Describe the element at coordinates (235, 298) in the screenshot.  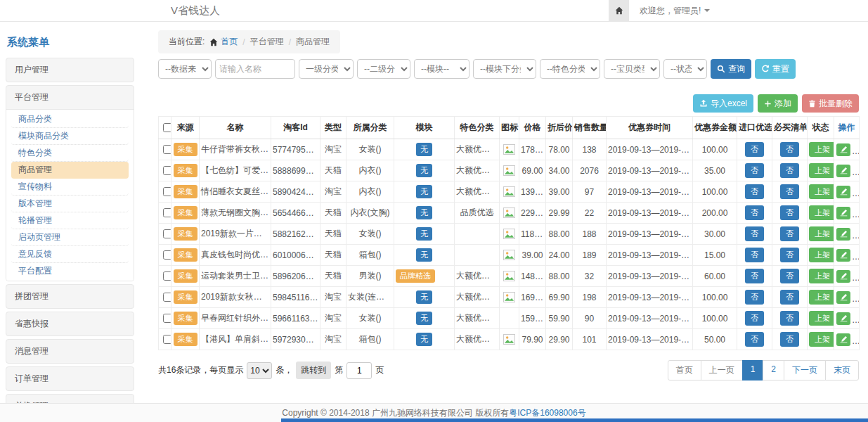
I see `product-name: 2019新款女秋薄款...` at that location.